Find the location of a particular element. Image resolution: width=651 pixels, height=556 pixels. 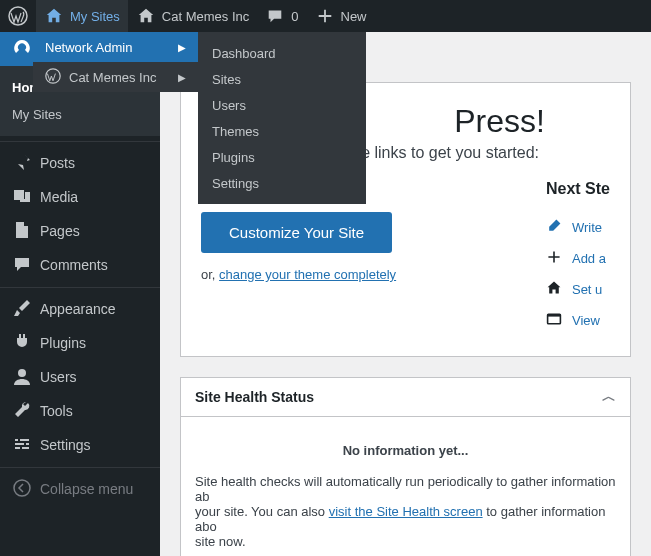

view-icon is located at coordinates (554, 320).